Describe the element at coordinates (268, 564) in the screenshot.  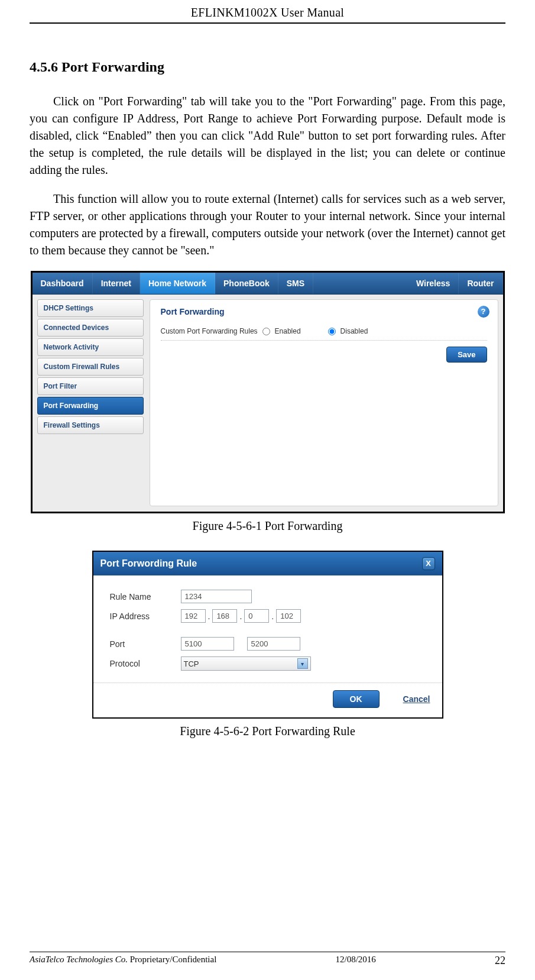
I see `dialog-titlebar: Port Forwording Rule X` at that location.